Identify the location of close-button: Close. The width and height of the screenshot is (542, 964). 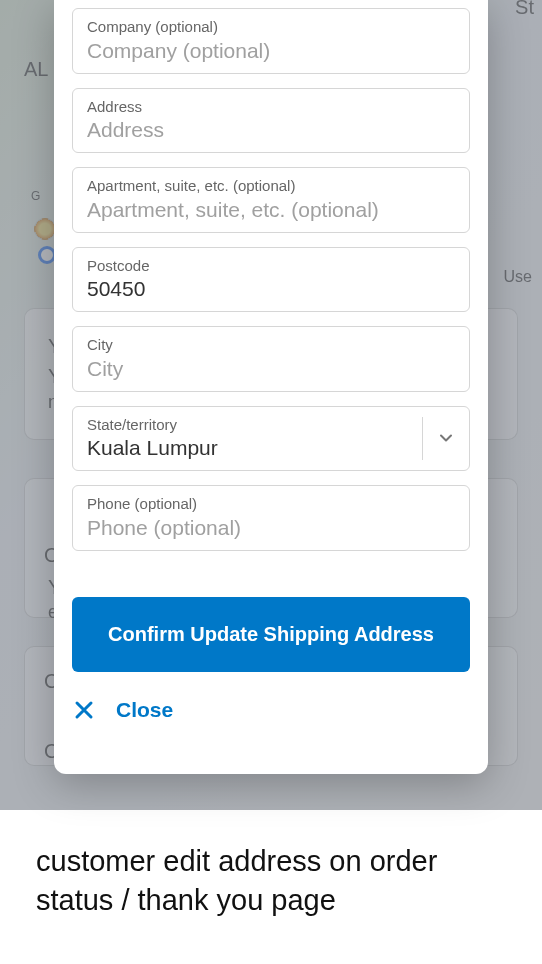
(124, 710).